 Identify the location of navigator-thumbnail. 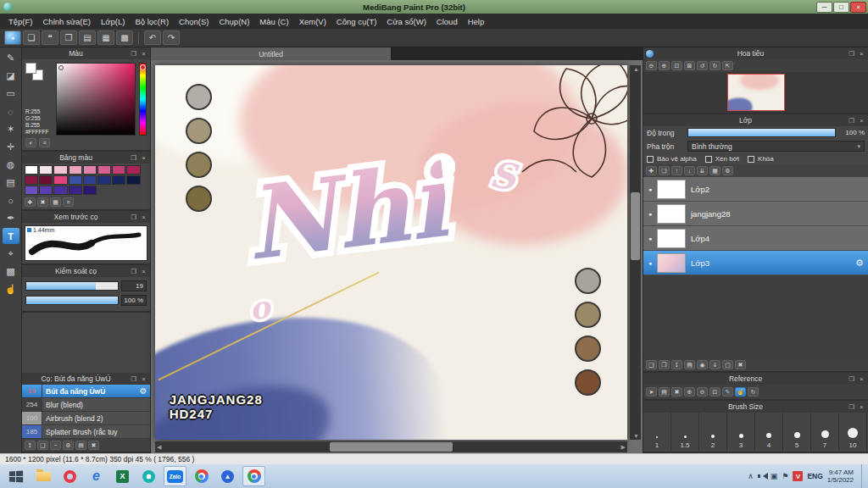
(756, 92).